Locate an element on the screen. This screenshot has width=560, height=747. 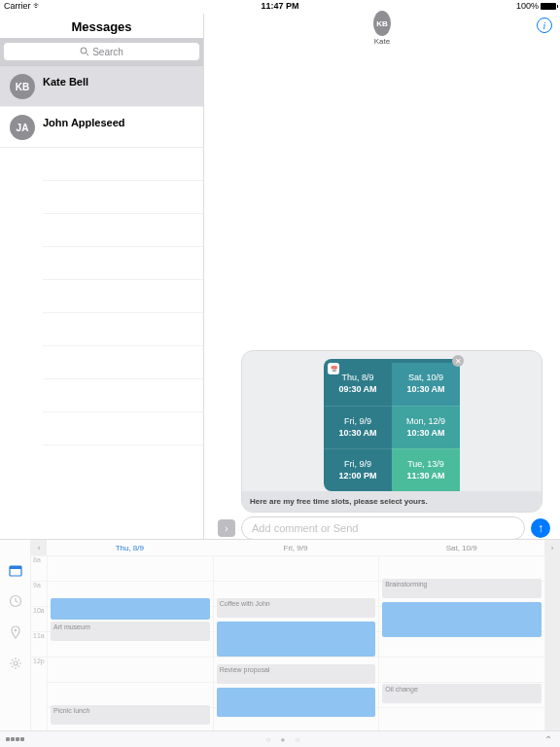
chat-header-name: Kate is located at coordinates (382, 41).